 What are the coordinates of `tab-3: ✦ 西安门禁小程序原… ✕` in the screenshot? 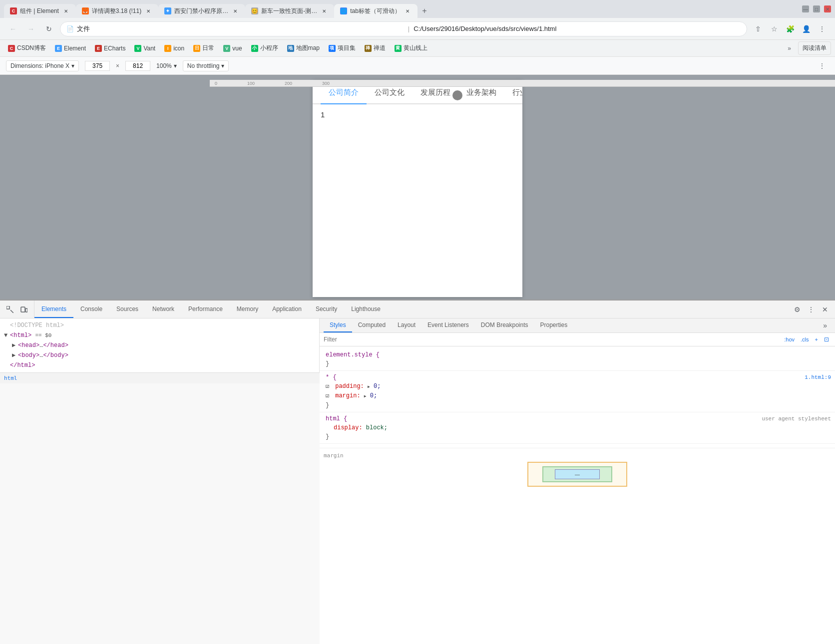 It's located at (202, 11).